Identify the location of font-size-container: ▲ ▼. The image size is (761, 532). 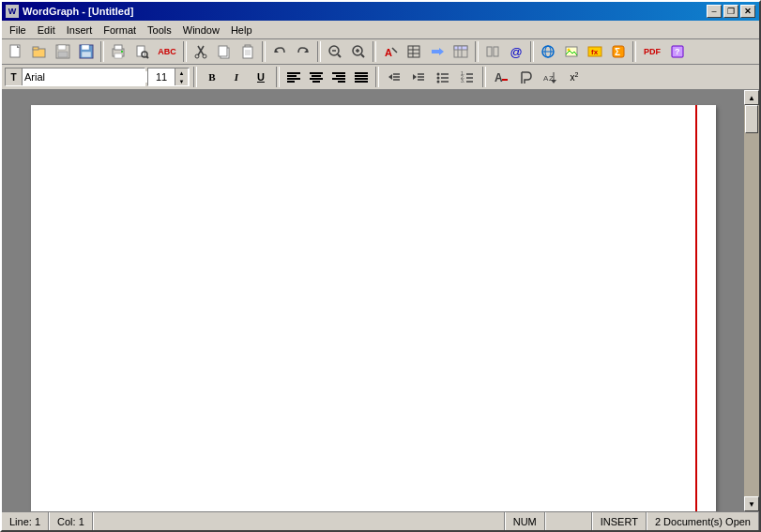
(169, 77).